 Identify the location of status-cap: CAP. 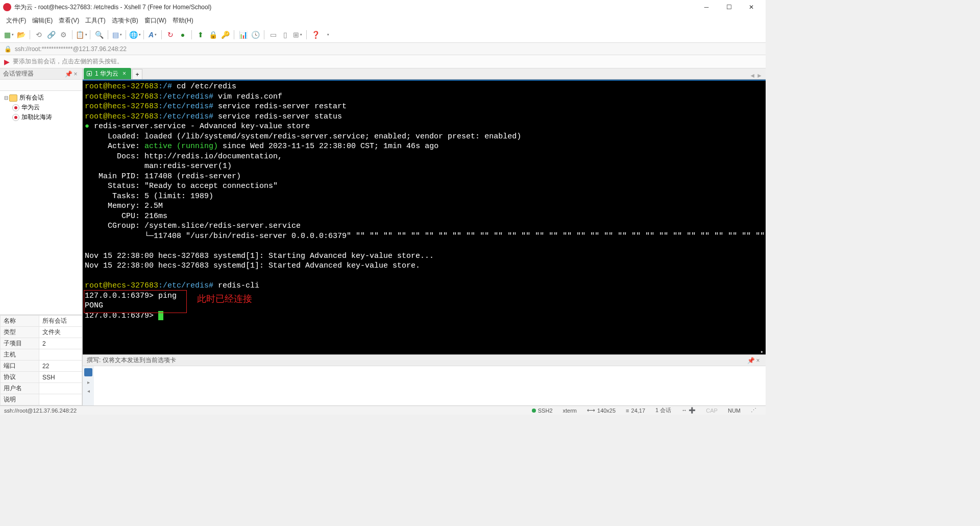
(712, 411).